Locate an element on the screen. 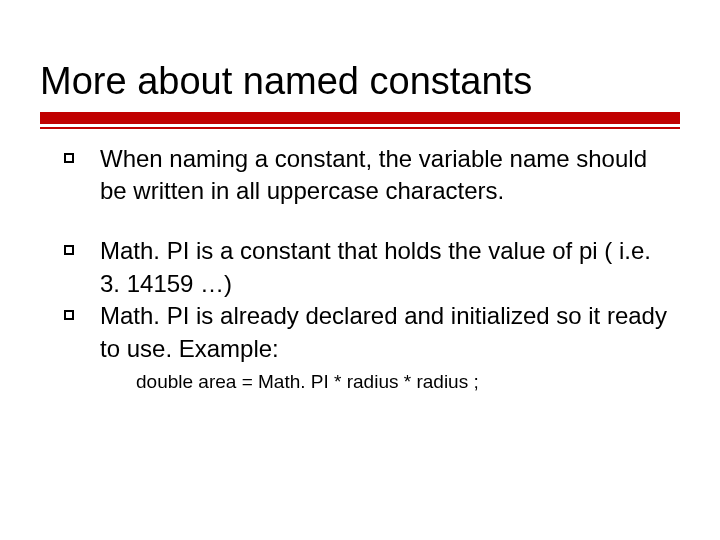  code-example: double area = Math. PI * radius * radius… is located at coordinates (360, 382).